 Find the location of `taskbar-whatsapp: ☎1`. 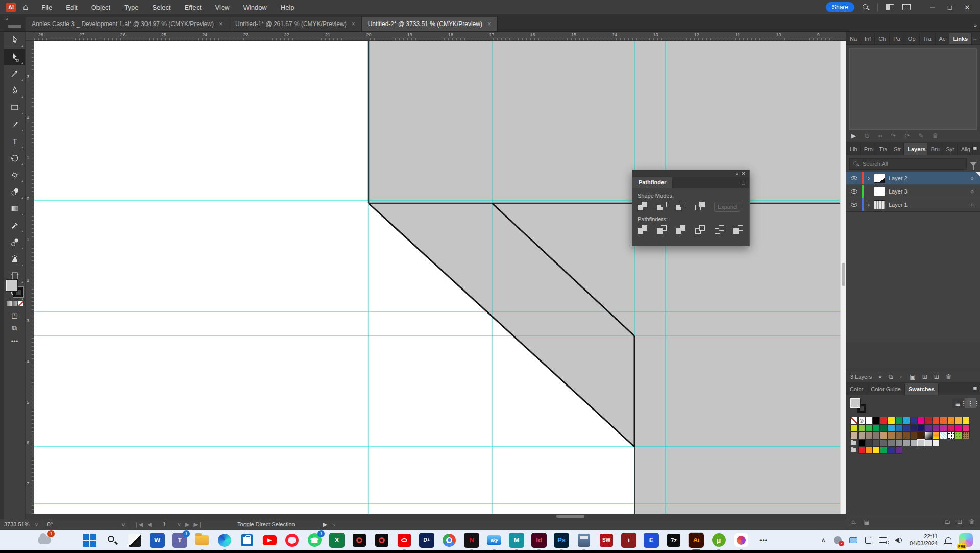

taskbar-whatsapp: ☎1 is located at coordinates (314, 540).